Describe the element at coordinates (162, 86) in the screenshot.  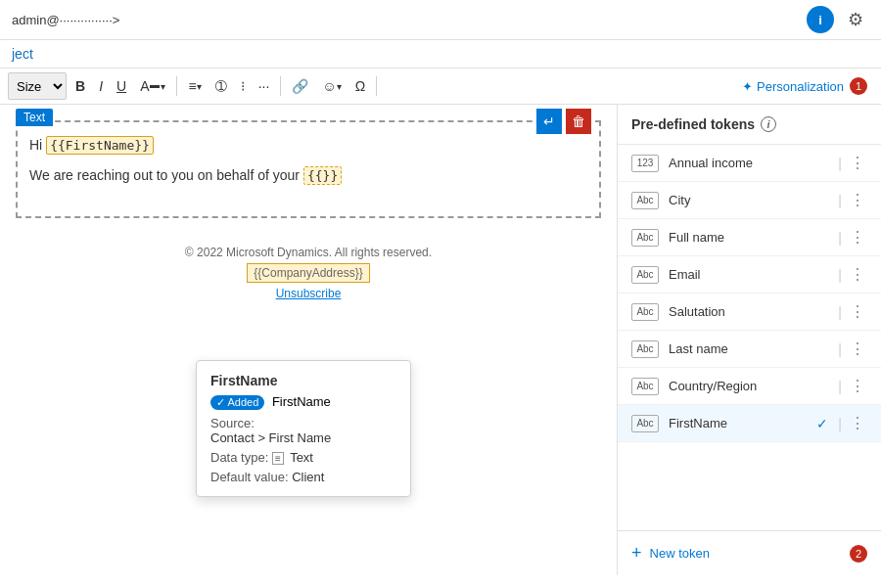
I see `font-color-chevron: ▾` at that location.